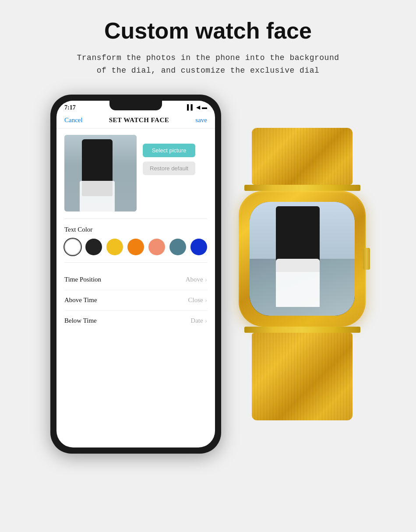 Image resolution: width=416 pixels, height=532 pixels. Describe the element at coordinates (208, 64) in the screenshot. I see `page-subtitle: Transform the photos in the phone into t…` at that location.